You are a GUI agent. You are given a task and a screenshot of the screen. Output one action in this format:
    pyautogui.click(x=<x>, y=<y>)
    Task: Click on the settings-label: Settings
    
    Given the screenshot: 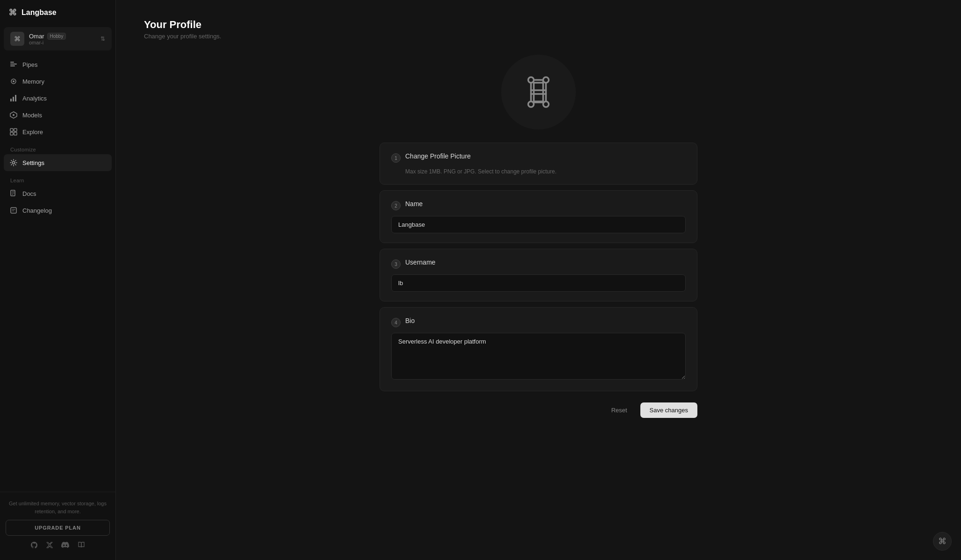 What is the action you would take?
    pyautogui.click(x=34, y=163)
    